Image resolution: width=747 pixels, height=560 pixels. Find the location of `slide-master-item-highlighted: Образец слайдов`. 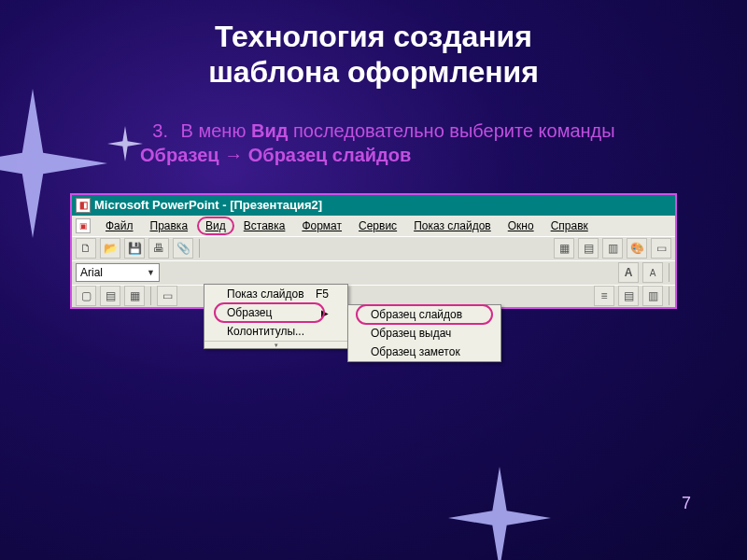

slide-master-item-highlighted: Образец слайдов is located at coordinates (424, 315).